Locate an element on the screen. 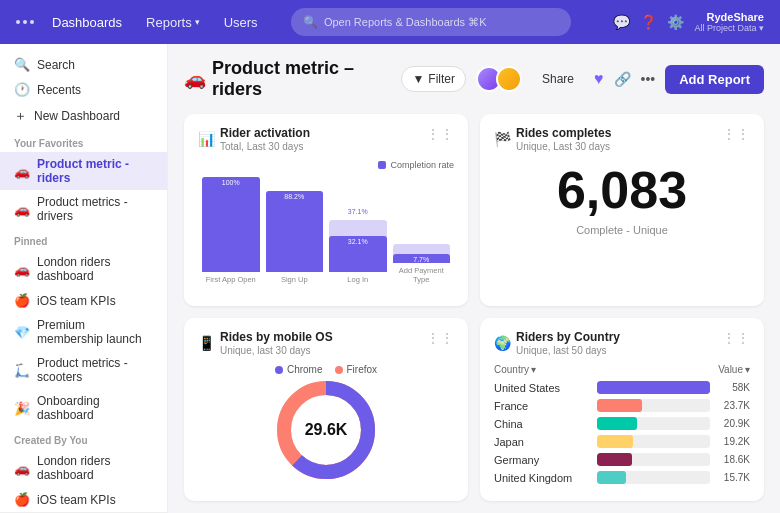 The width and height of the screenshot is (780, 513). sidebar-item-onboarding: 🎉 Onboarding dashboard is located at coordinates (84, 408).